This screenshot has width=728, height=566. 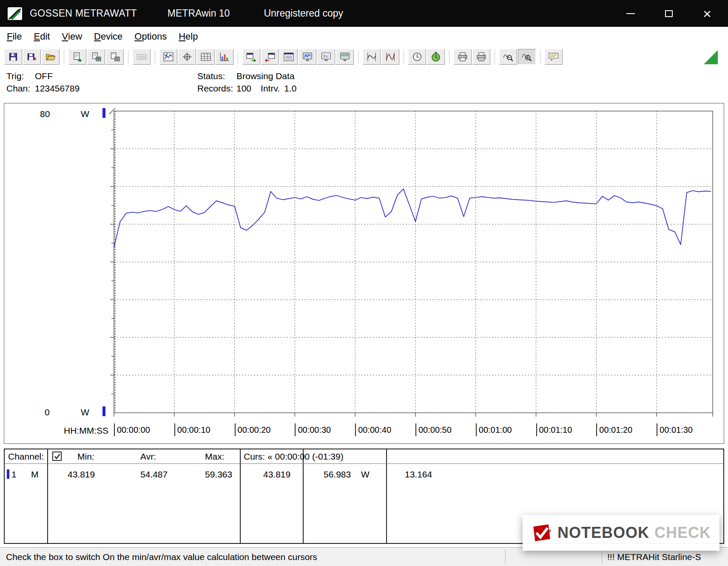 I want to click on close-button: ×, so click(x=707, y=14).